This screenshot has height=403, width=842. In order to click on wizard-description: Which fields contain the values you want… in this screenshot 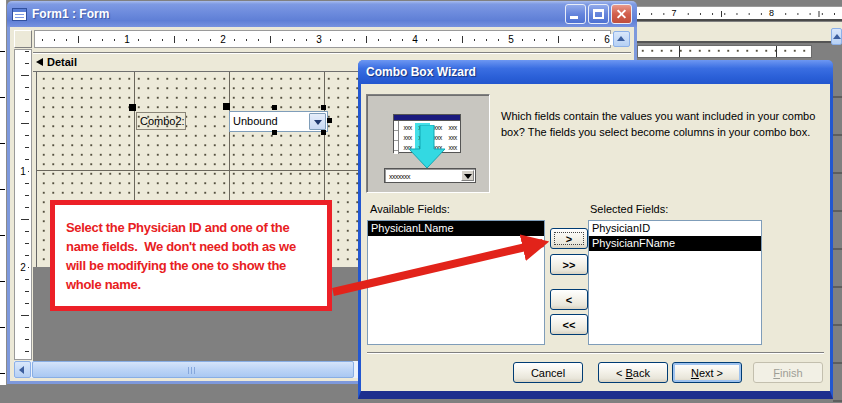, I will do `click(666, 124)`.